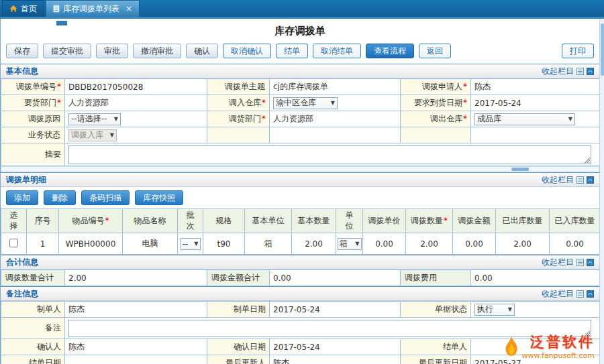 The image size is (604, 364). Describe the element at coordinates (268, 221) in the screenshot. I see `col-base-unit-label: 基本单位` at that location.